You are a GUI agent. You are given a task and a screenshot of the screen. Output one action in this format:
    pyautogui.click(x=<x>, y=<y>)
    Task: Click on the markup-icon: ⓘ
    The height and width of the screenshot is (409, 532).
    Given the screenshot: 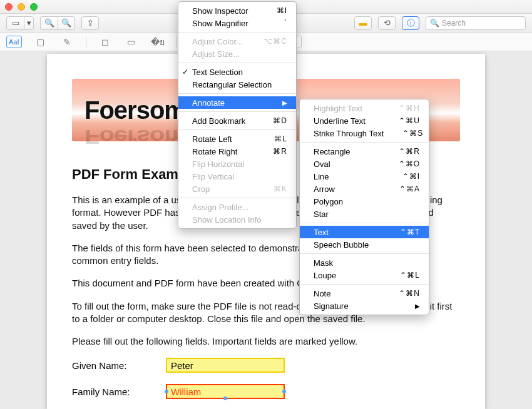 What is the action you would take?
    pyautogui.click(x=411, y=23)
    